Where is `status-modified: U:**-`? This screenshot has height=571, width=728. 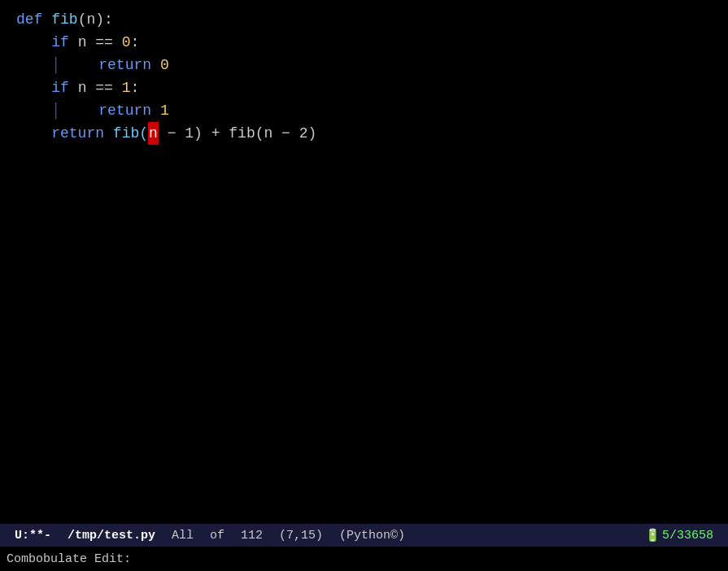
status-modified: U:**- is located at coordinates (33, 535).